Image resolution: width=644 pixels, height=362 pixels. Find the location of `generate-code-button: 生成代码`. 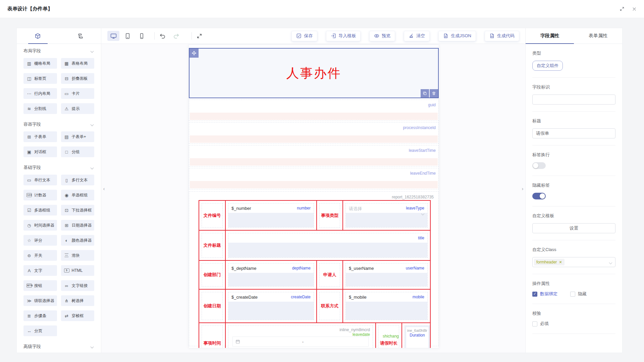

generate-code-button: 生成代码 is located at coordinates (502, 36).